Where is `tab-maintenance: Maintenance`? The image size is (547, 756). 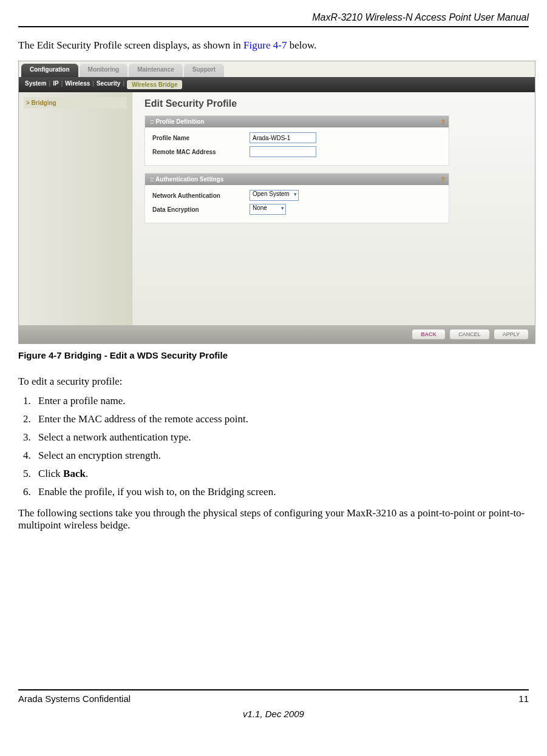 tab-maintenance: Maintenance is located at coordinates (155, 70).